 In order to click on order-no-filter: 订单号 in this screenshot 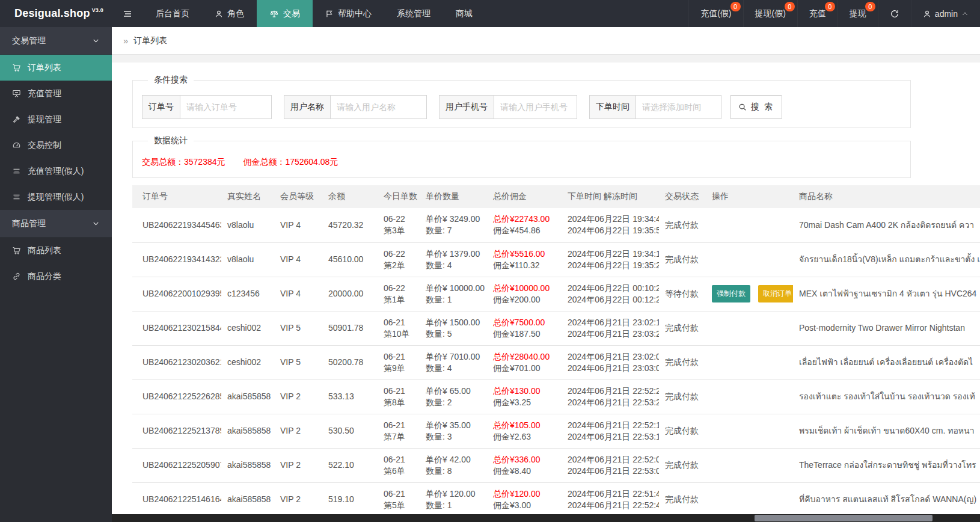, I will do `click(207, 107)`.